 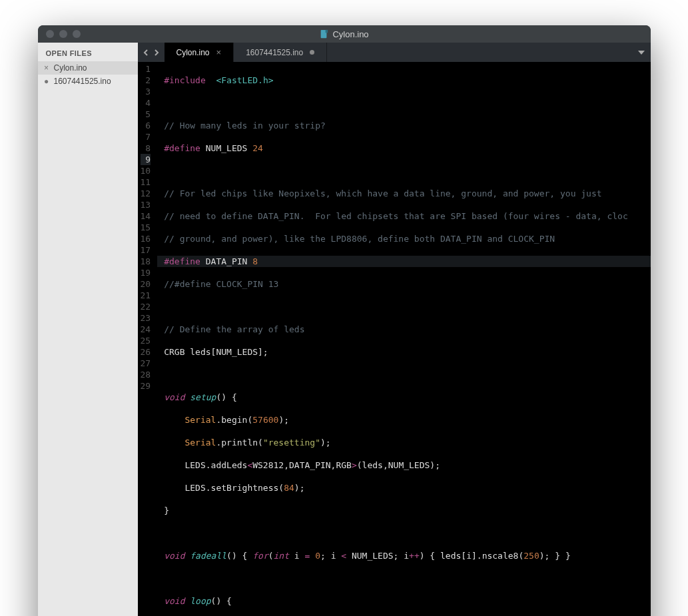 I want to click on line-gutter: 1234567891011121314151617181920212223242…, so click(x=148, y=339).